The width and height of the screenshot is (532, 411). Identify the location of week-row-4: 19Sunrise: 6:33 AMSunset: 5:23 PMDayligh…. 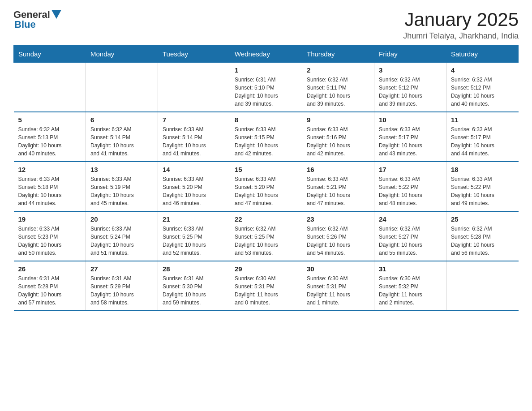
(266, 236).